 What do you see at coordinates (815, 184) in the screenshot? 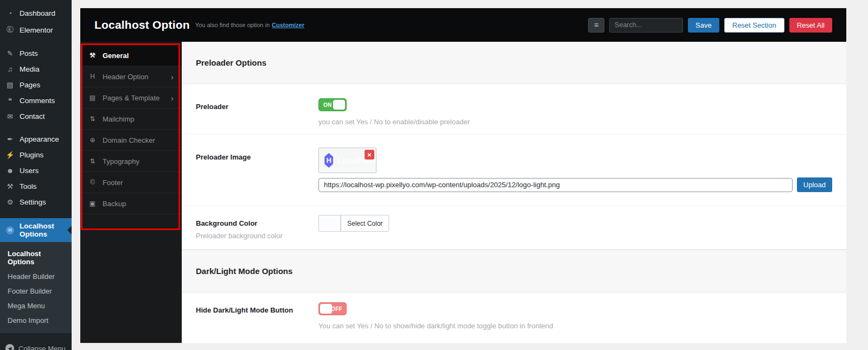
I see `upload-button: Upload` at bounding box center [815, 184].